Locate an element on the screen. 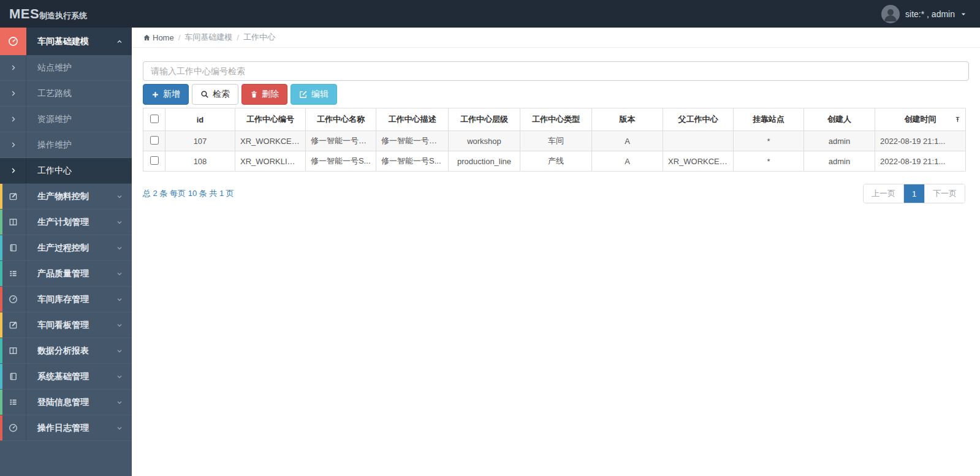 The height and width of the screenshot is (476, 980). sidebar-item-work-center: 工作中心 is located at coordinates (66, 171).